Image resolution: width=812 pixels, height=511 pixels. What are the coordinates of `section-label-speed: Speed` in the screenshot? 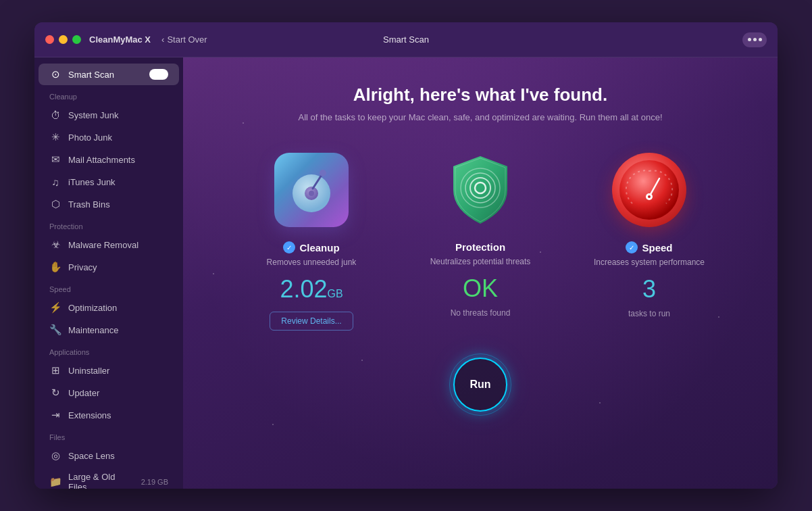 It's located at (109, 287).